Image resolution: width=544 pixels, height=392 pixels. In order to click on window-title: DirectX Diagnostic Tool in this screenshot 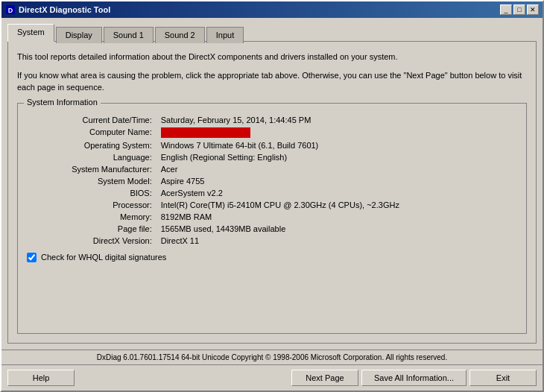, I will do `click(64, 10)`.